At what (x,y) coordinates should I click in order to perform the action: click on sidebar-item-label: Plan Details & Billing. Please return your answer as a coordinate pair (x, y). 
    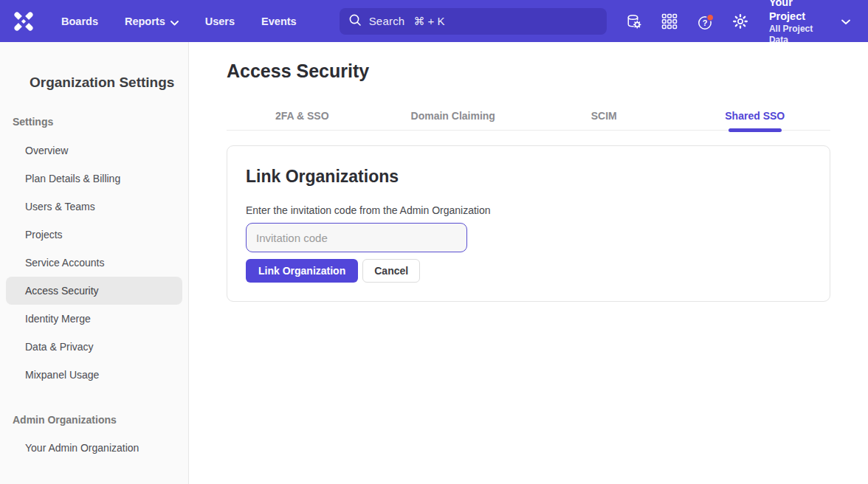
    Looking at the image, I should click on (72, 179).